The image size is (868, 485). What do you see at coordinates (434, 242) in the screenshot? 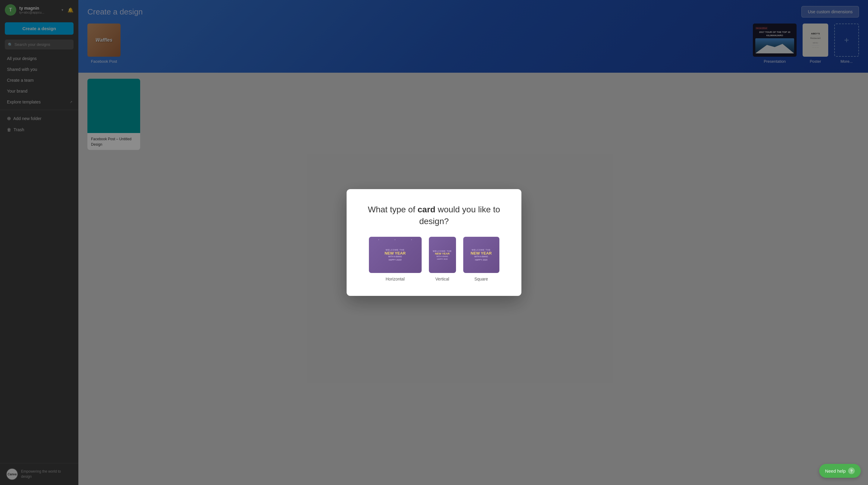
I see `modal: What type of card would you like to desi…` at bounding box center [434, 242].